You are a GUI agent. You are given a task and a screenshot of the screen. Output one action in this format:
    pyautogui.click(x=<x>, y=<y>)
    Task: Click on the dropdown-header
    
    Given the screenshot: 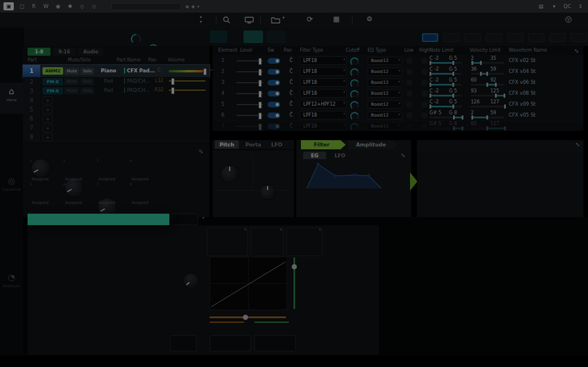 What is the action you would take?
    pyautogui.click(x=99, y=219)
    